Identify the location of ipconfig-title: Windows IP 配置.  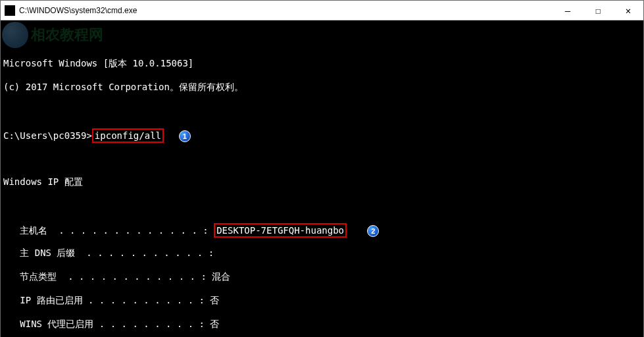
(322, 182).